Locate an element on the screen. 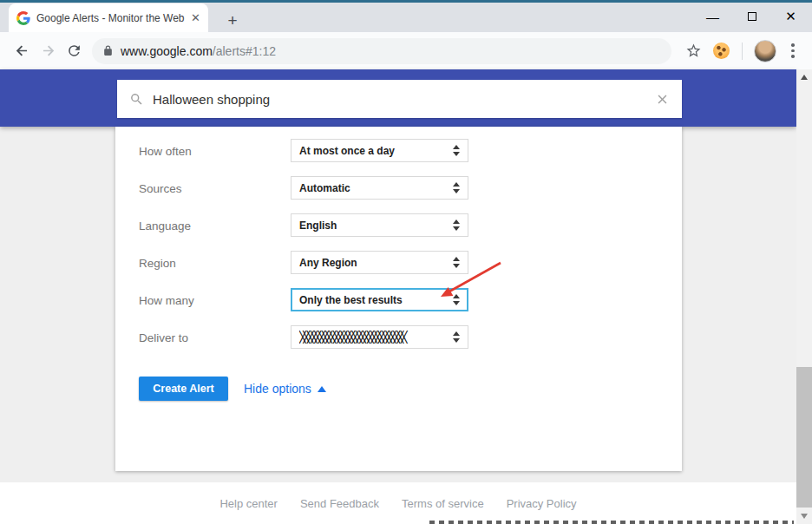 The height and width of the screenshot is (524, 812). profile-avatar is located at coordinates (765, 51).